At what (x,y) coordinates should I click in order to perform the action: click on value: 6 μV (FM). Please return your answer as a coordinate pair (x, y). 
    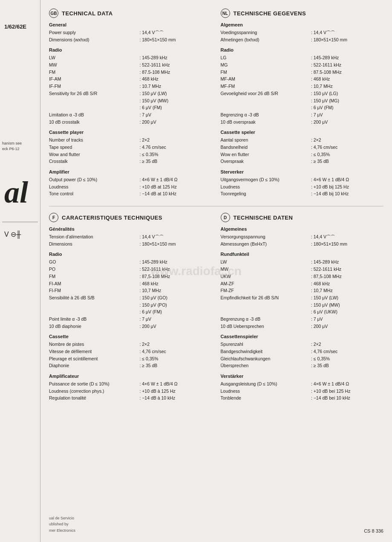
    Looking at the image, I should click on (175, 107).